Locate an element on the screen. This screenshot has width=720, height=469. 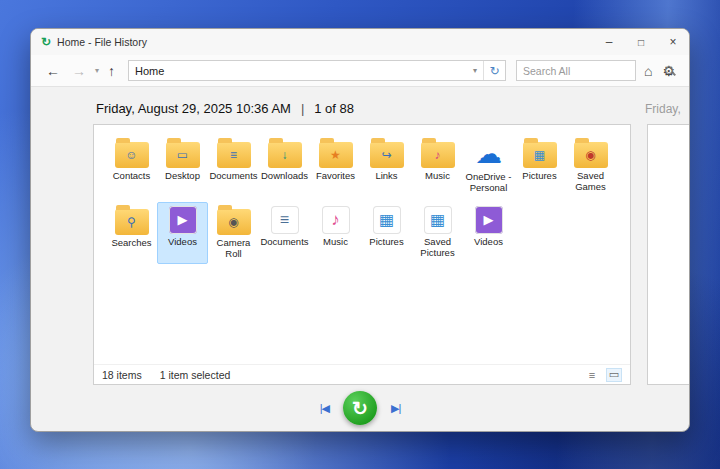
restore-button: ↻ is located at coordinates (360, 408).